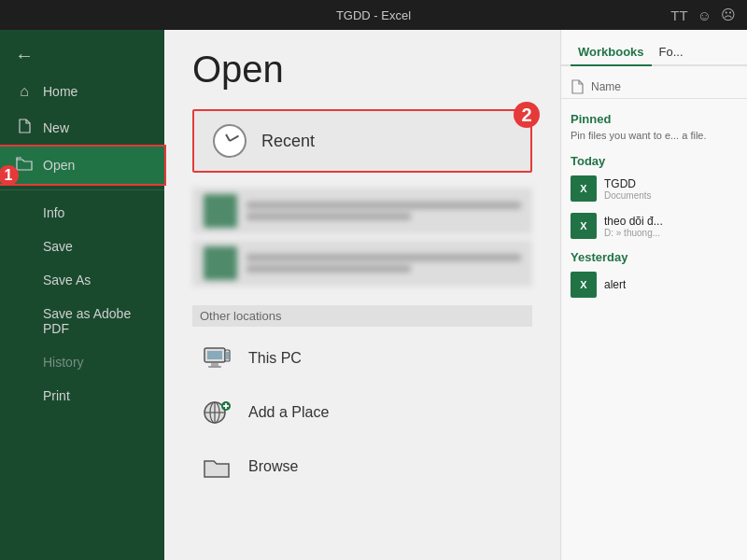  Describe the element at coordinates (374, 15) in the screenshot. I see `title-bar: TGDD - Excel TT ☺ ☹` at that location.